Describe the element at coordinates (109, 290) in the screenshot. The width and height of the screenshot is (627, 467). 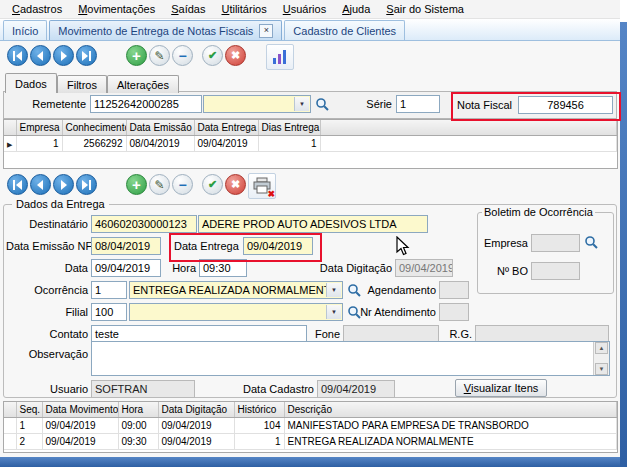
I see `ocorrencia-codigo-input: 1` at that location.